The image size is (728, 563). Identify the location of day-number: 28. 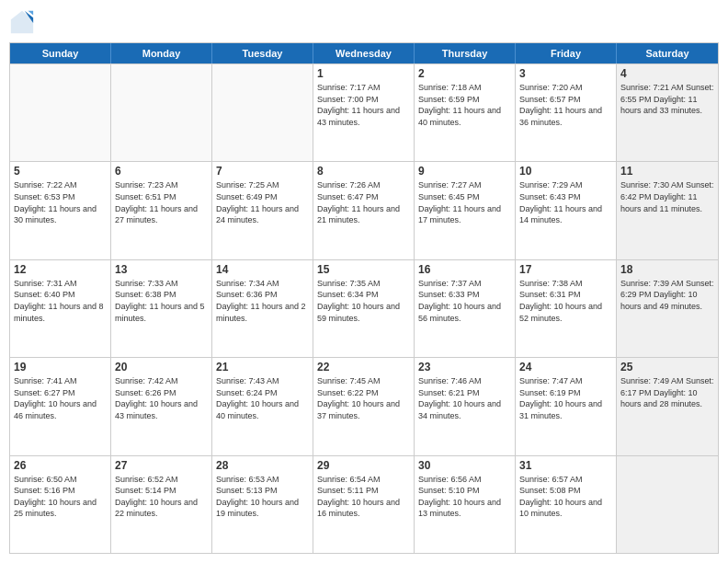
(263, 465).